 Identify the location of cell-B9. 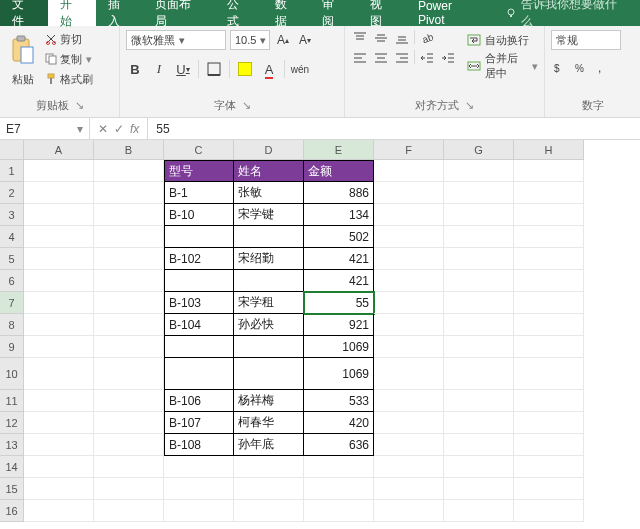
(129, 347).